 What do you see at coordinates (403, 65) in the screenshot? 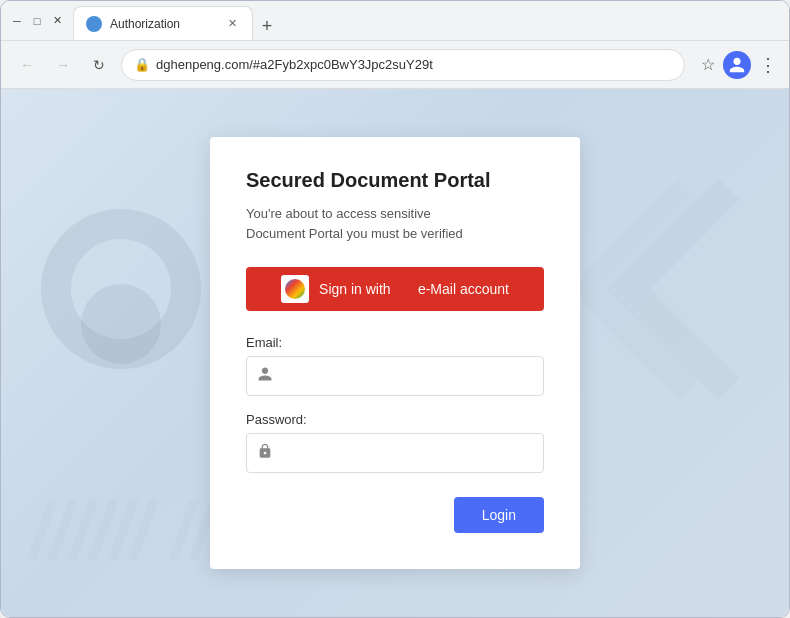
I see `address-field: 🔒 dghenpeng.com/#a2Fyb2xpc0BwY3Jpc2suY29…` at bounding box center [403, 65].